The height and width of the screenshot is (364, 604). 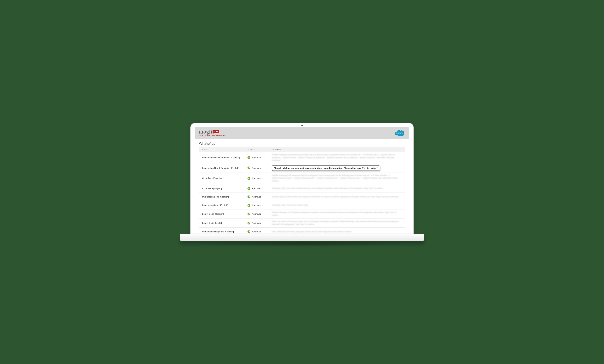 What do you see at coordinates (225, 149) in the screenshot?
I see `col-header-name: NAME` at bounding box center [225, 149].